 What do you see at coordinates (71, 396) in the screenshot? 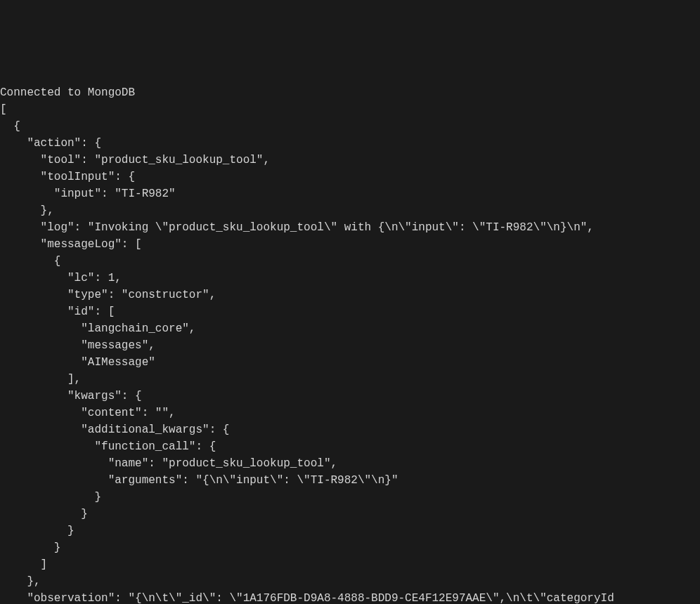
I see `output-line: "kwargs": {` at bounding box center [71, 396].